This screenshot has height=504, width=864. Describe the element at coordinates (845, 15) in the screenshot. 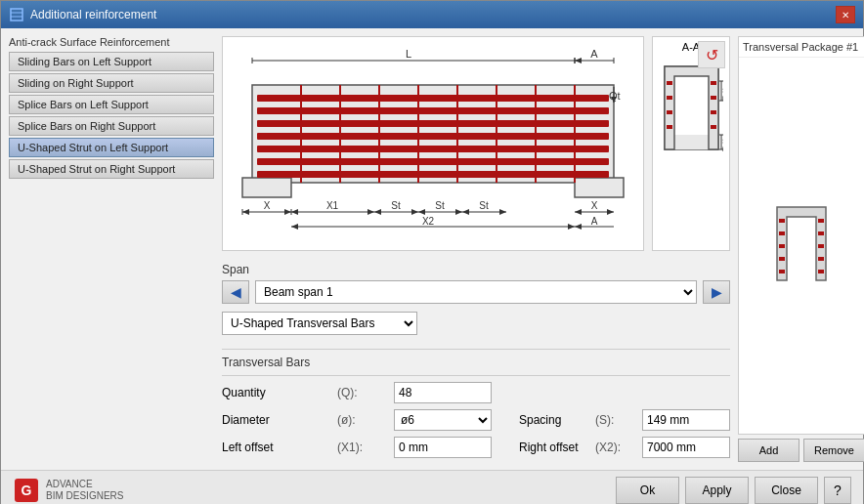

I see `title-buttons: ✕` at that location.